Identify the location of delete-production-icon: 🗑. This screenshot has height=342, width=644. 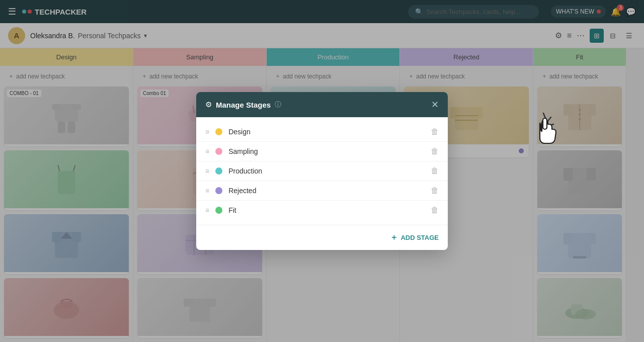
(435, 171).